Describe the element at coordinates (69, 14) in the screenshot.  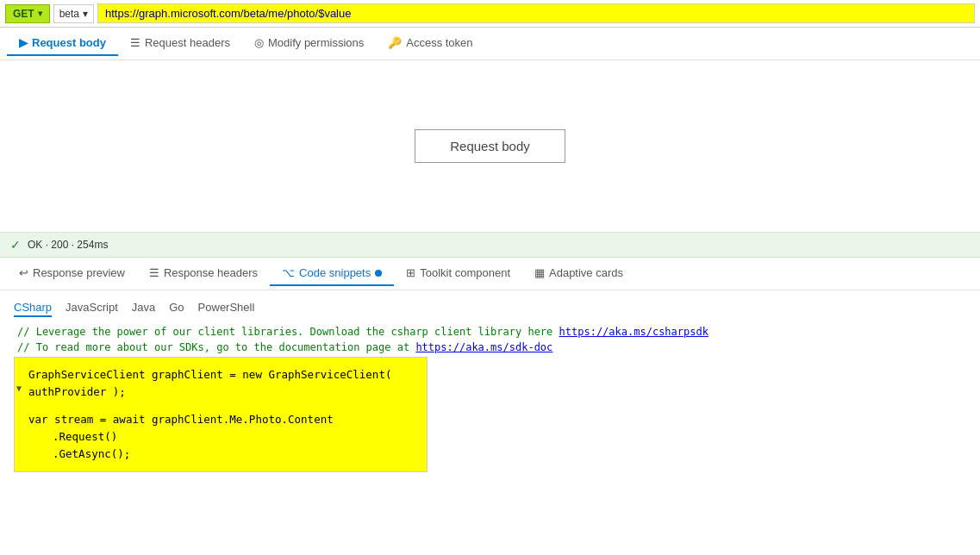
I see `version-label: beta` at that location.